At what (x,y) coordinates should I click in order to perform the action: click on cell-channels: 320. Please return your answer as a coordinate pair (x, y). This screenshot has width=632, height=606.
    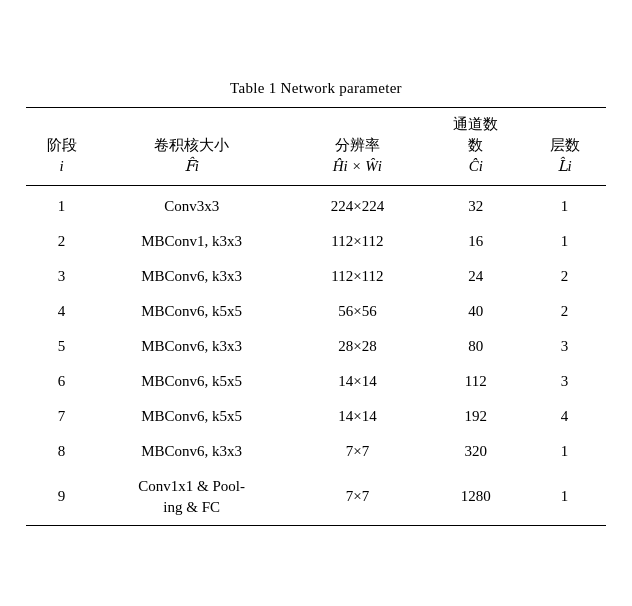
    Looking at the image, I should click on (476, 452).